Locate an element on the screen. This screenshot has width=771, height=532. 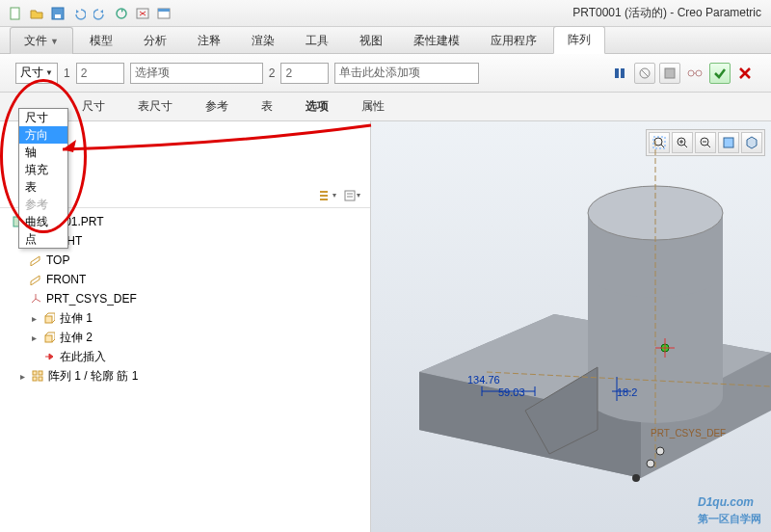
glasses-icon is located at coordinates (695, 73).